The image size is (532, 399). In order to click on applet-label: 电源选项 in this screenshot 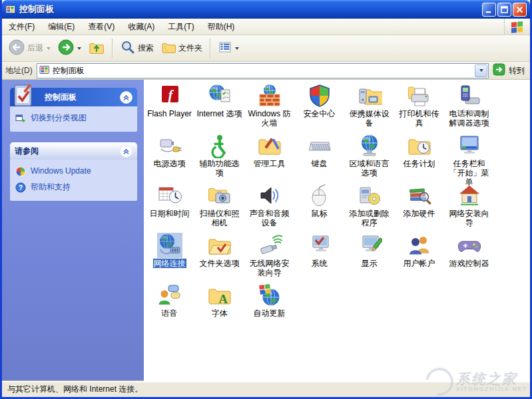, I will do `click(170, 164)`.